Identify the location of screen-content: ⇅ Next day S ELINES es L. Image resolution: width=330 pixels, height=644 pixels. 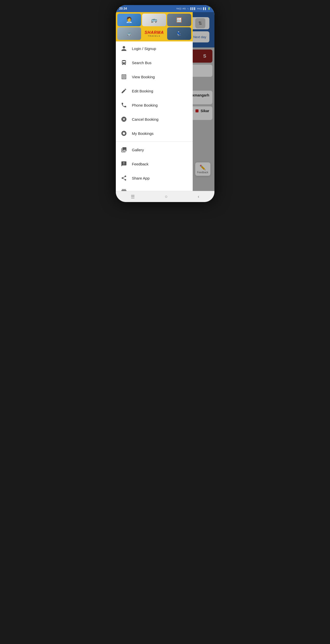
(165, 102).